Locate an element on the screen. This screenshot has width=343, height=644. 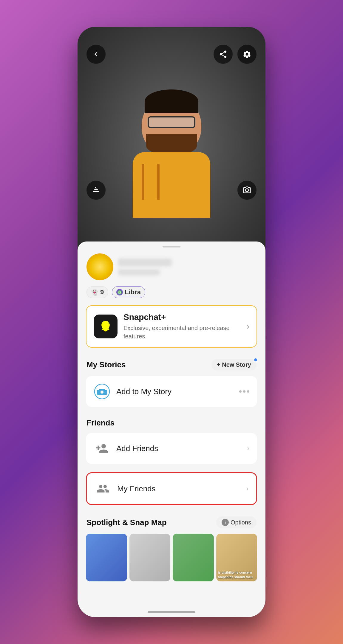
new-story-notification-dot is located at coordinates (256, 360).